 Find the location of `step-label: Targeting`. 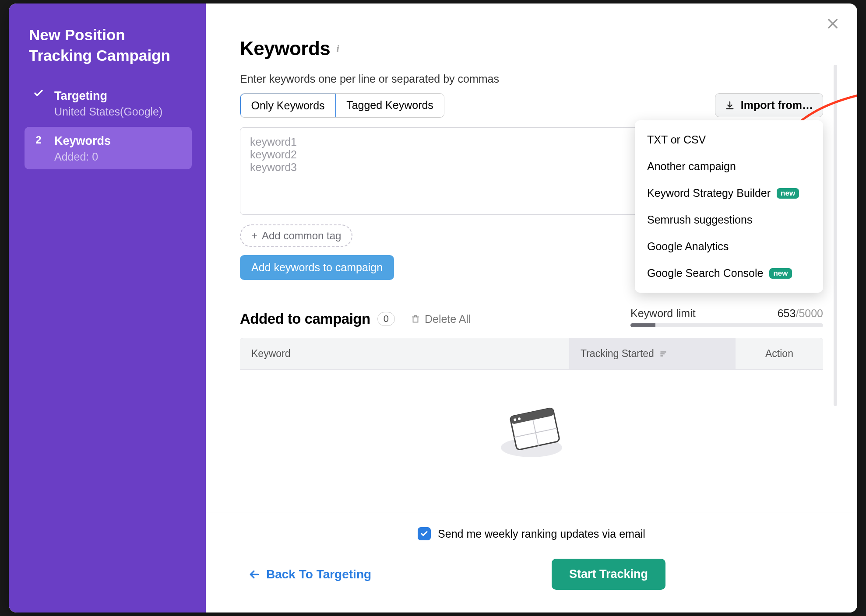

step-label: Targeting is located at coordinates (119, 96).